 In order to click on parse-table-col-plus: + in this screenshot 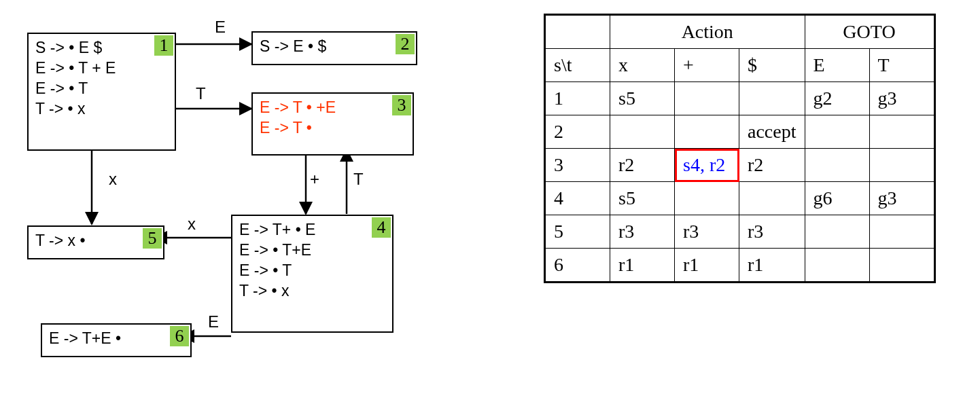, I will do `click(707, 65)`.